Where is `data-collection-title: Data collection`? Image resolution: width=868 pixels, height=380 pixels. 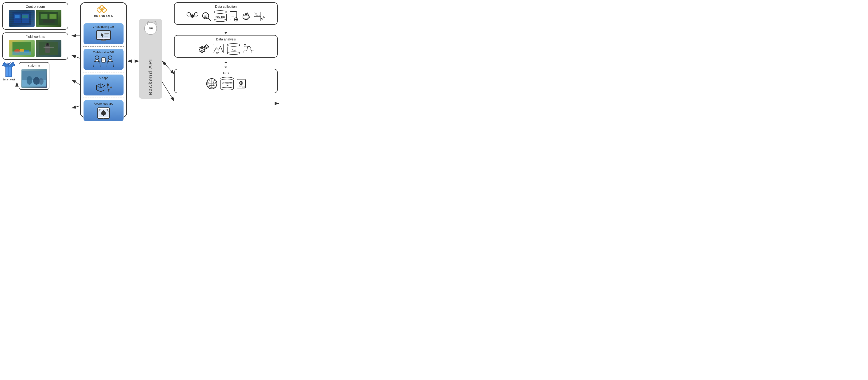 data-collection-title: Data collection is located at coordinates (226, 7).